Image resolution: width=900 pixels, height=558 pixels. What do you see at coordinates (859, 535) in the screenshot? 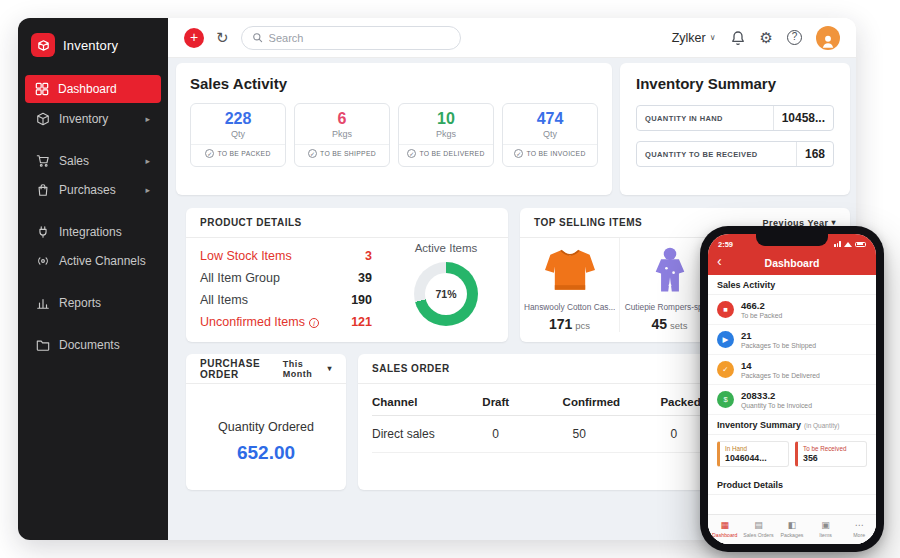
I see `tab-label: More` at bounding box center [859, 535].